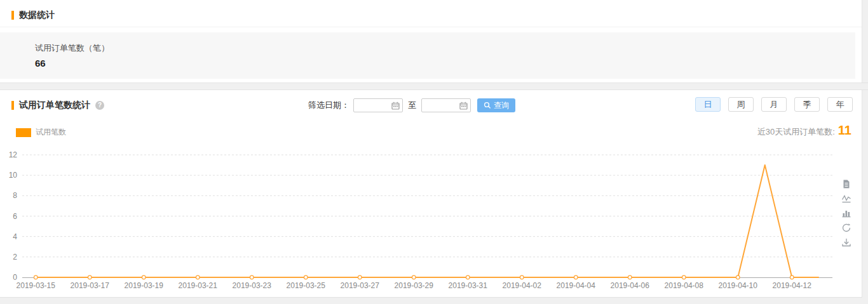 This screenshot has height=304, width=868. I want to click on period-tabs: 日周月季年, so click(770, 104).